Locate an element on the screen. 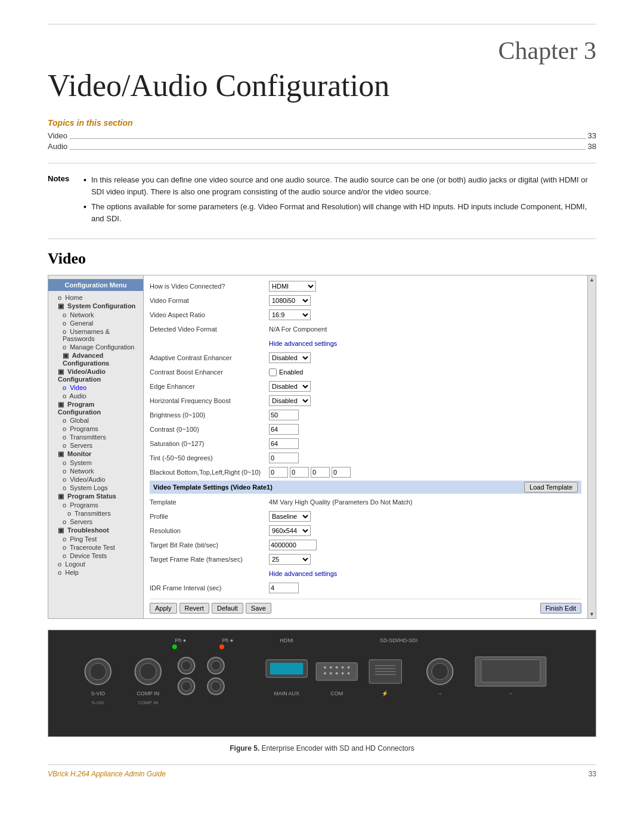 The width and height of the screenshot is (644, 833). sidebar-item-video: o Video is located at coordinates (95, 388).